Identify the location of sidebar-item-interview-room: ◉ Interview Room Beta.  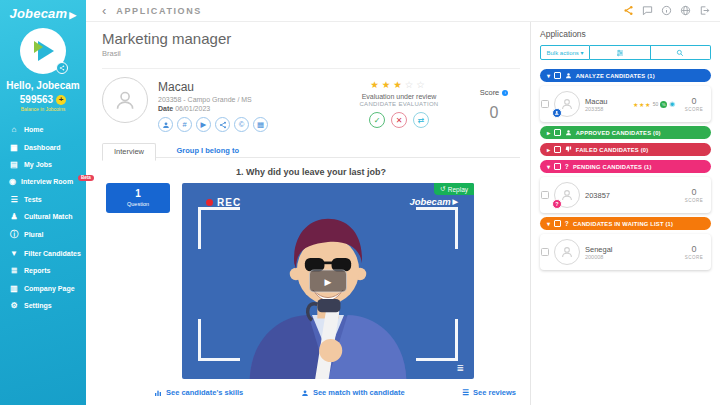
(43, 182).